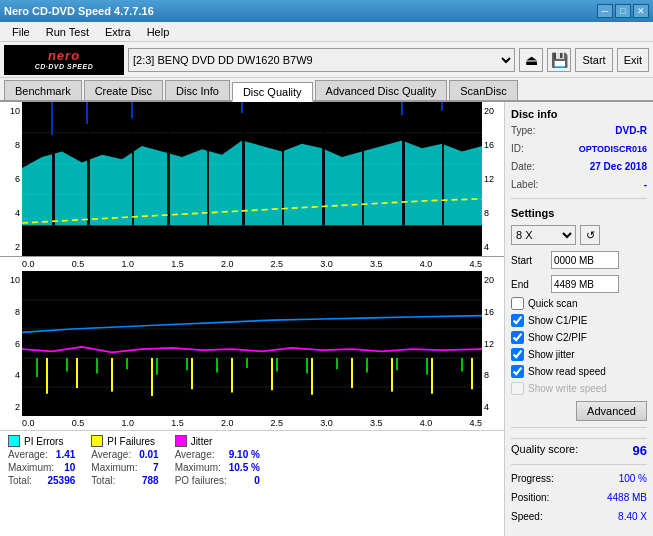 The image size is (653, 536). I want to click on top-chart-y-left: 10 8 6 4 2, so click(11, 179).